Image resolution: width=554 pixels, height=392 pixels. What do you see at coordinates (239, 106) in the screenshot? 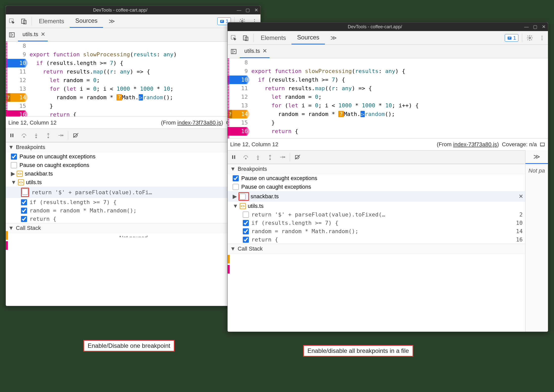
I see `gutter-line: 13` at bounding box center [239, 106].